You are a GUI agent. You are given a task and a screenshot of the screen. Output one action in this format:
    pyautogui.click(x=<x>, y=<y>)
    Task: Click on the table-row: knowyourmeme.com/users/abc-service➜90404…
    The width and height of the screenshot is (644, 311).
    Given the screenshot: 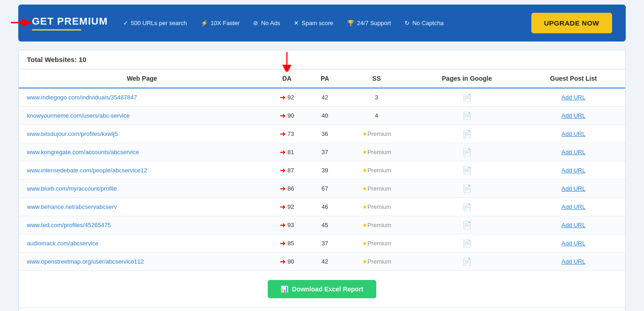 What is the action you would take?
    pyautogui.click(x=322, y=116)
    